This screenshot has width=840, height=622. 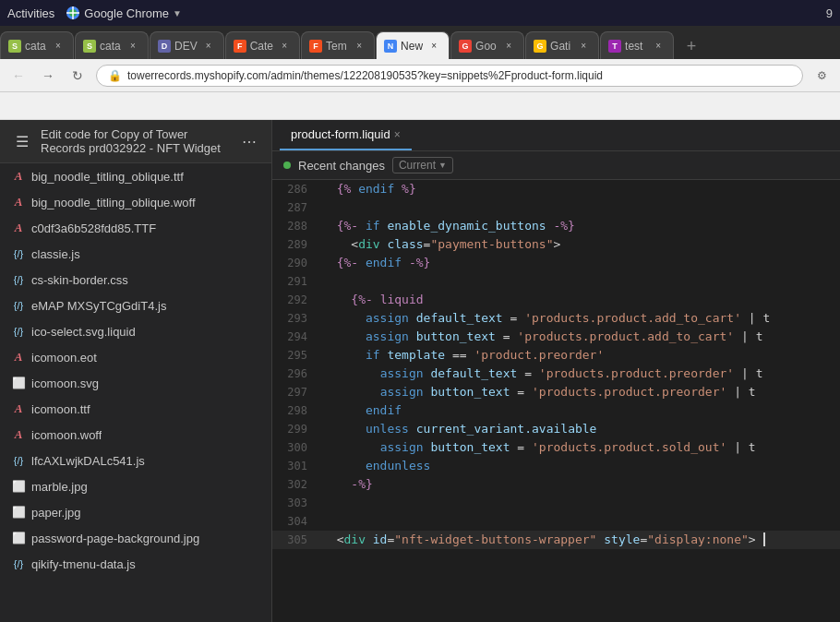 What do you see at coordinates (465, 46) in the screenshot?
I see `tab-favicon-tab7: G` at bounding box center [465, 46].